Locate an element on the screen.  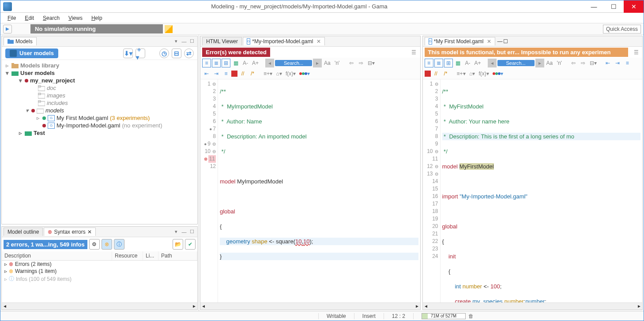
tab-first-model: G *My First Model.gaml ✕ is located at coordinates (460, 41).